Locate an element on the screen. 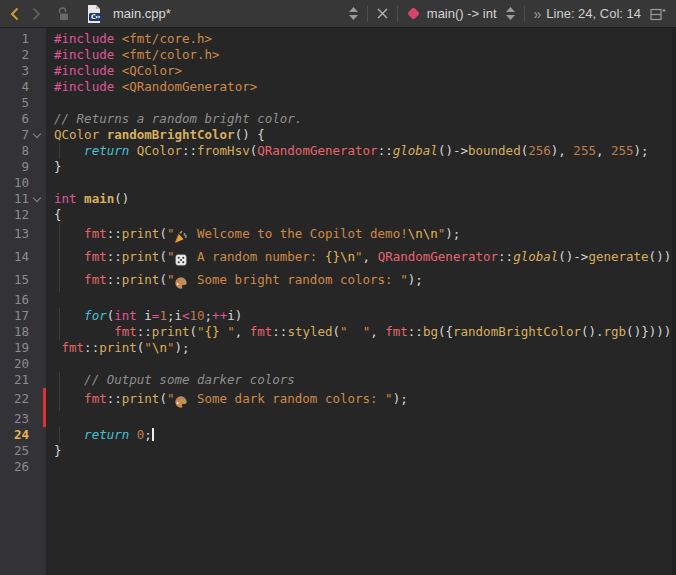 The height and width of the screenshot is (575, 676). code-line: 4#include <QRandomGenerator> is located at coordinates (338, 87).